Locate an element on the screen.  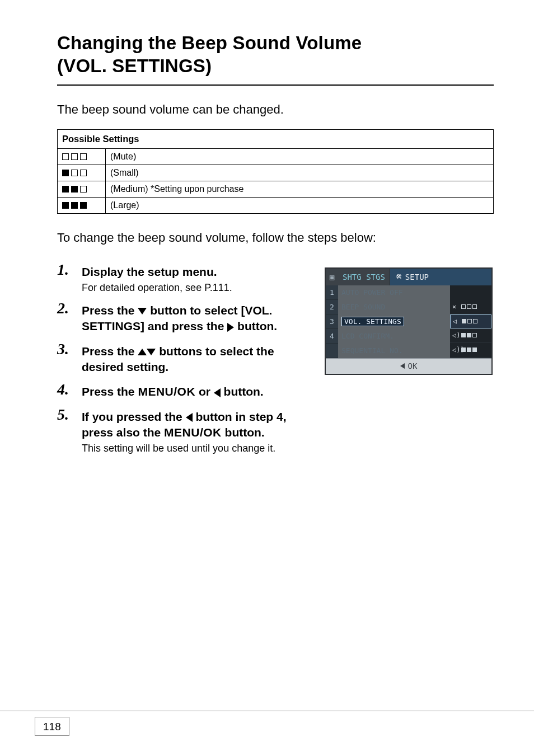
lcd-tab-setup: 🛠 SETUP is located at coordinates (441, 277).